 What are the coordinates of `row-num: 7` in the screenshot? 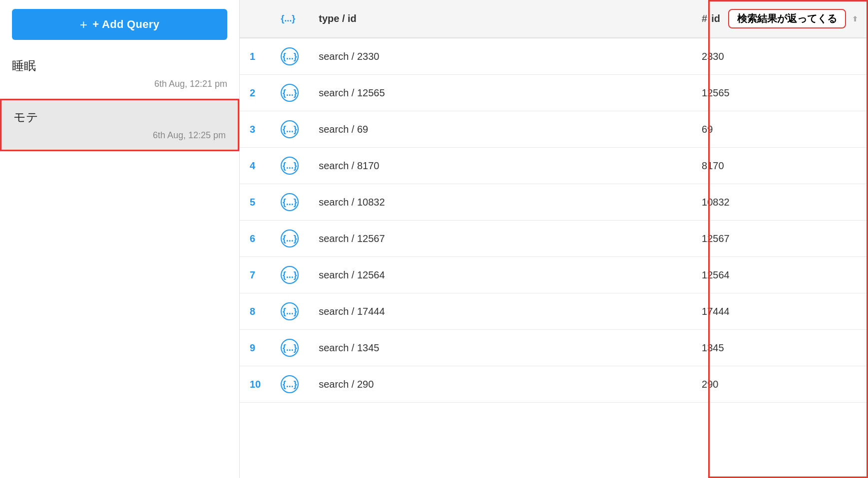 It's located at (255, 275).